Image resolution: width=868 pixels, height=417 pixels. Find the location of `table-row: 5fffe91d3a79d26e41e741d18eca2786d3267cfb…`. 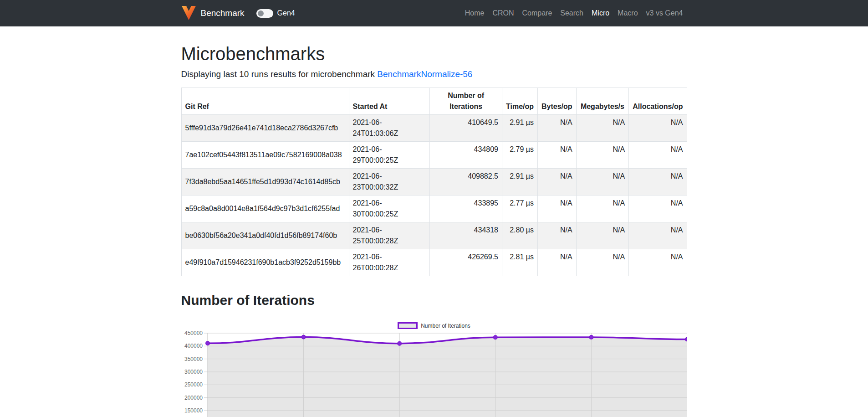

table-row: 5fffe91d3a79d26e41e741d18eca2786d3267cfb… is located at coordinates (434, 129).